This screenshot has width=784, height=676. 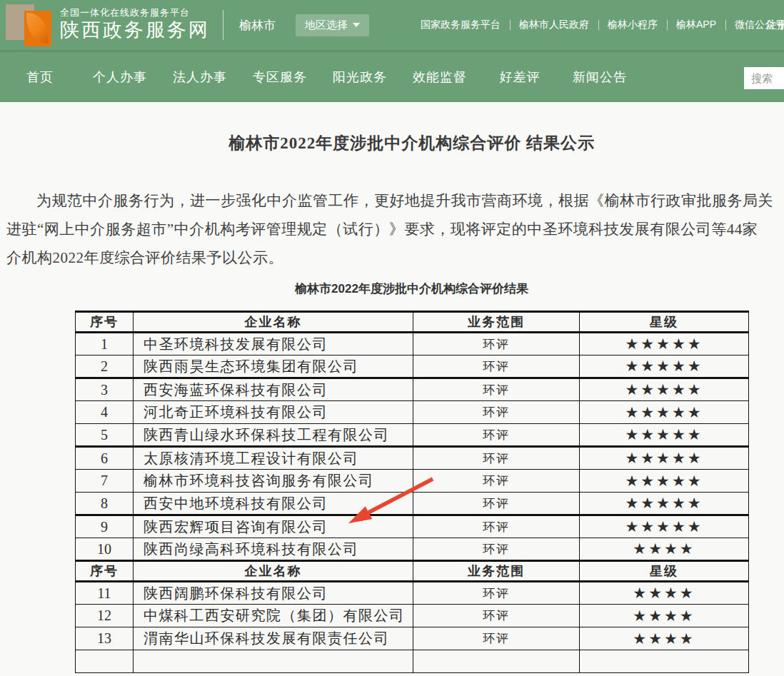 What do you see at coordinates (633, 25) in the screenshot?
I see `header-link: 榆林小程序` at bounding box center [633, 25].